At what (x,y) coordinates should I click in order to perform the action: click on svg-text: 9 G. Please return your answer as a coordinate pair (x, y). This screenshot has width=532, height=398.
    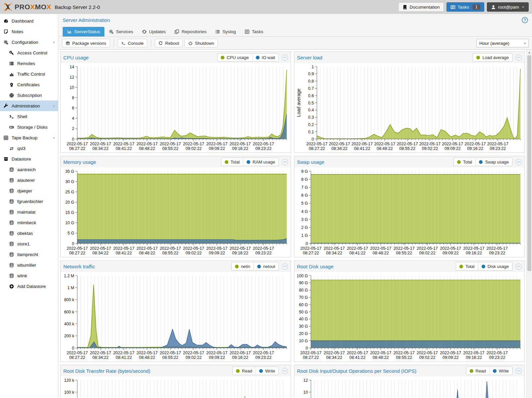
    Looking at the image, I should click on (305, 171).